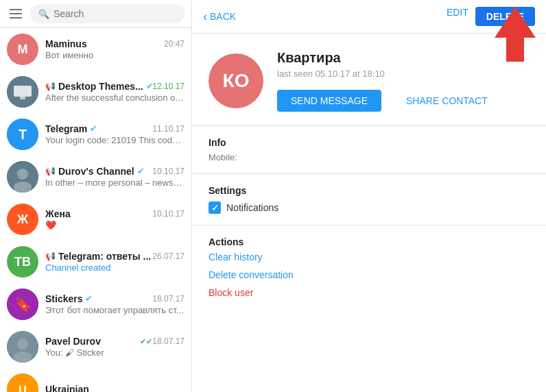  Describe the element at coordinates (67, 388) in the screenshot. I see `chat-name: Ukrainian` at that location.